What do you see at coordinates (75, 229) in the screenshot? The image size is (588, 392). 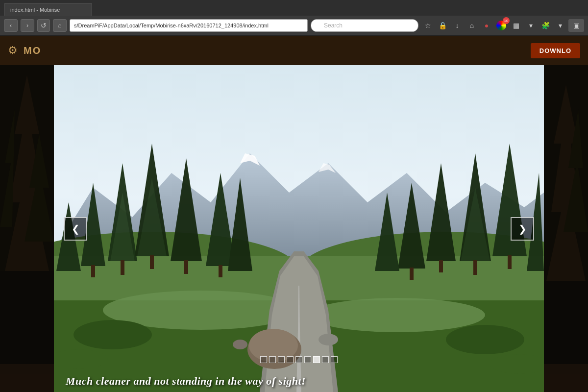 I see `carousel-prev-button: ❮` at bounding box center [75, 229].